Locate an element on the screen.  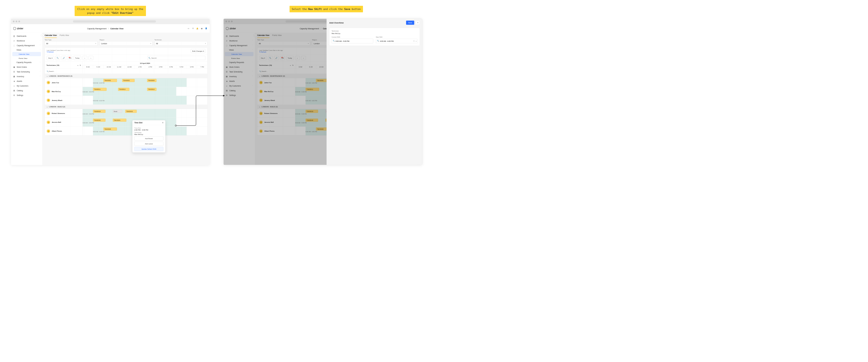
sidebar-item-label: Workforce is located at coordinates (21, 40).